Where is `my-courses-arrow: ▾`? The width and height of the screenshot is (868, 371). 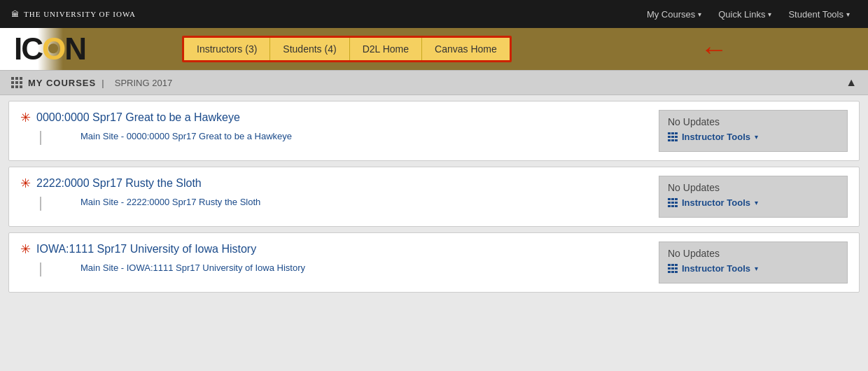 my-courses-arrow: ▾ is located at coordinates (700, 14).